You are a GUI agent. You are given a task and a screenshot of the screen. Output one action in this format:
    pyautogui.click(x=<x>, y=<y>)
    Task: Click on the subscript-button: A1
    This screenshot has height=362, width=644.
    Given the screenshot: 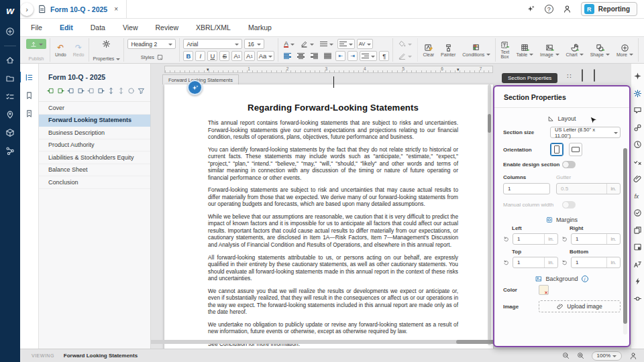 What is the action you would take?
    pyautogui.click(x=250, y=56)
    